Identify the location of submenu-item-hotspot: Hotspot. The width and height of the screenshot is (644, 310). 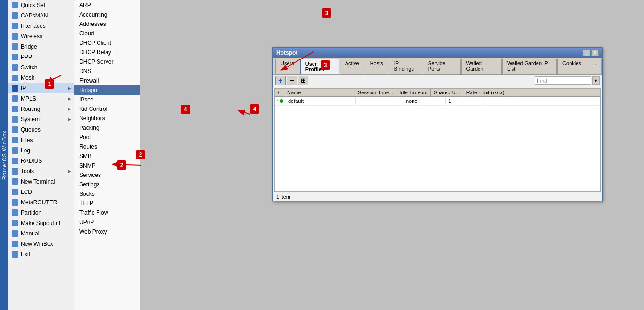
(107, 90).